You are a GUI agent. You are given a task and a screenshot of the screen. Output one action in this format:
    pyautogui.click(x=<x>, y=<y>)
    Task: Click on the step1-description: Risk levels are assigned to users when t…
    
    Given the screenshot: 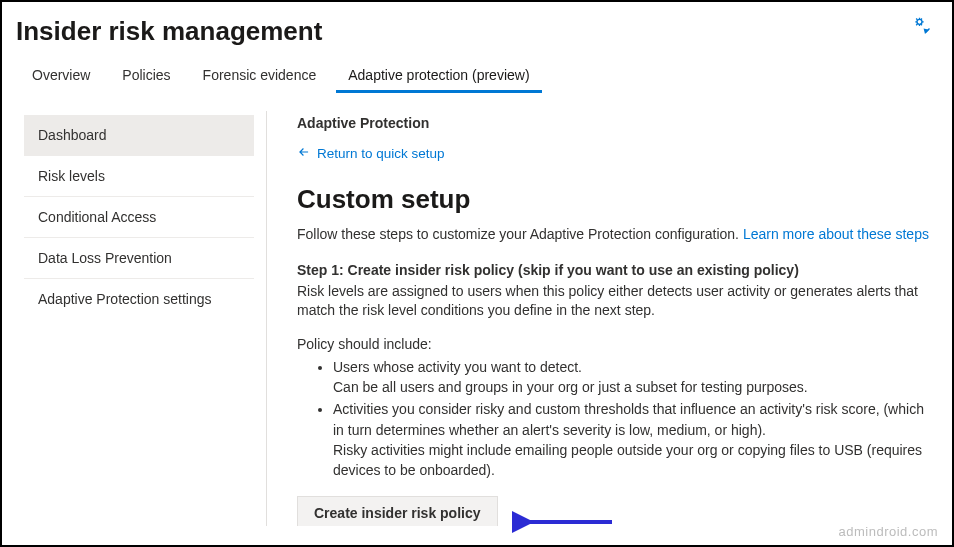 What is the action you would take?
    pyautogui.click(x=614, y=302)
    